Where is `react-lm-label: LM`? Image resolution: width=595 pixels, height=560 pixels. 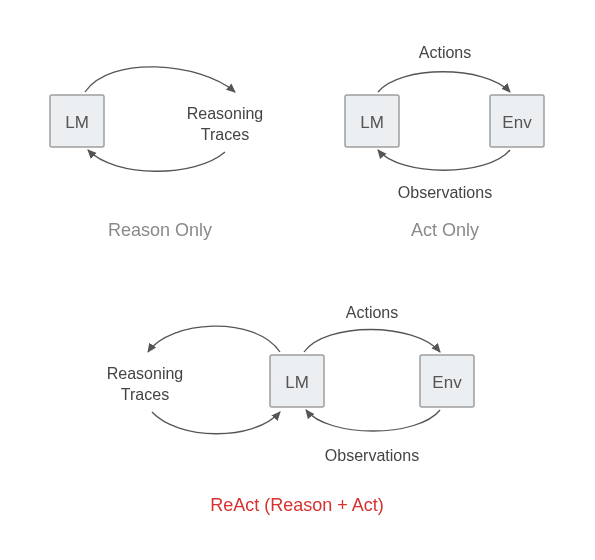 react-lm-label: LM is located at coordinates (297, 382).